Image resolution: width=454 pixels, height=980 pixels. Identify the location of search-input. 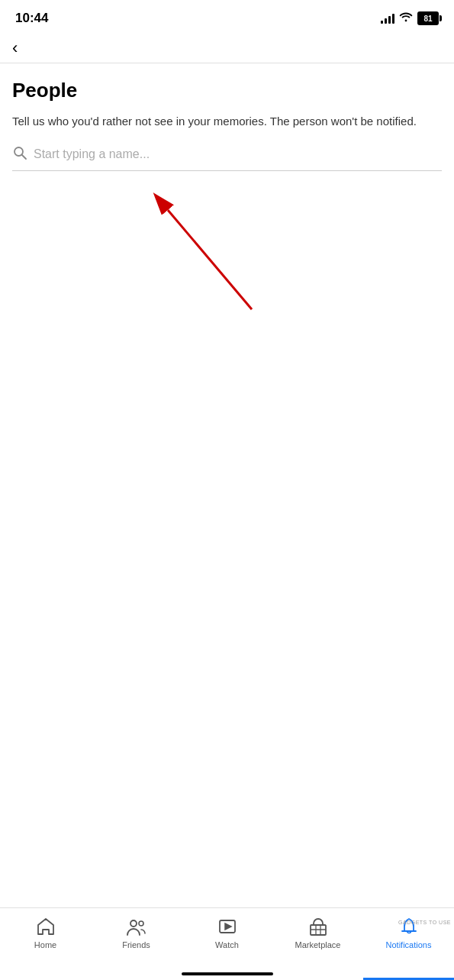
(238, 154).